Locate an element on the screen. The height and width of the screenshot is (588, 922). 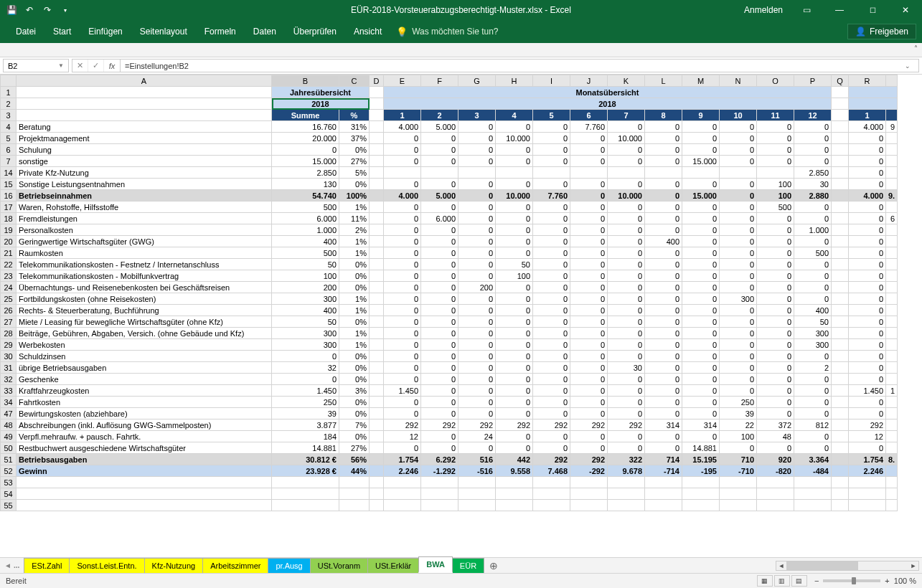
formula-bar: =Einstellungen!B2 ⌄ is located at coordinates (519, 66).